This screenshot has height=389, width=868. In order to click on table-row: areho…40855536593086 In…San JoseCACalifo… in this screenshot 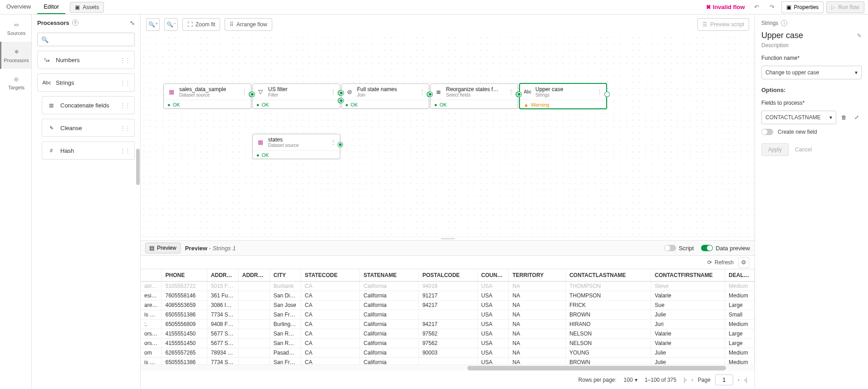, I will do `click(447, 305)`.